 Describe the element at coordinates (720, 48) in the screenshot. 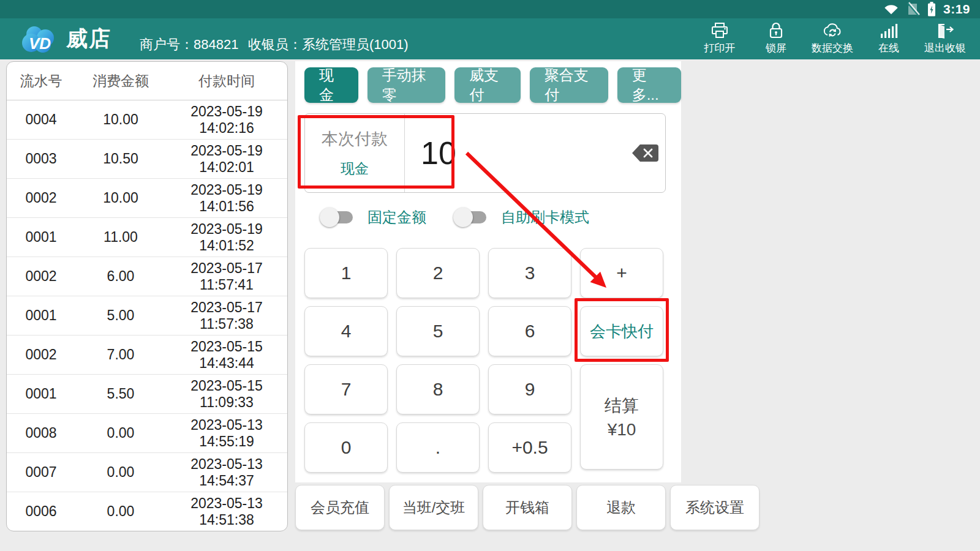

I see `action-label: 打印开` at that location.